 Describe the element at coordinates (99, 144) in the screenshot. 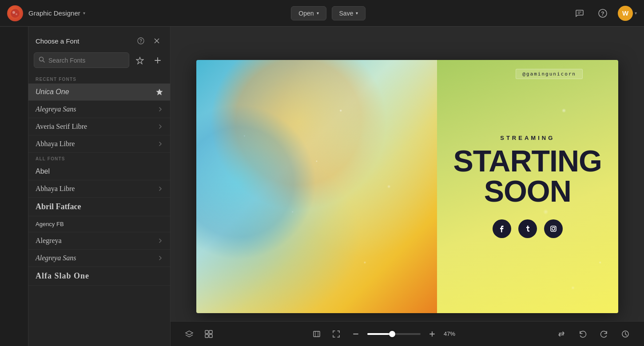

I see `font-item-abhaya-libre-recent: Abhaya Libre` at that location.